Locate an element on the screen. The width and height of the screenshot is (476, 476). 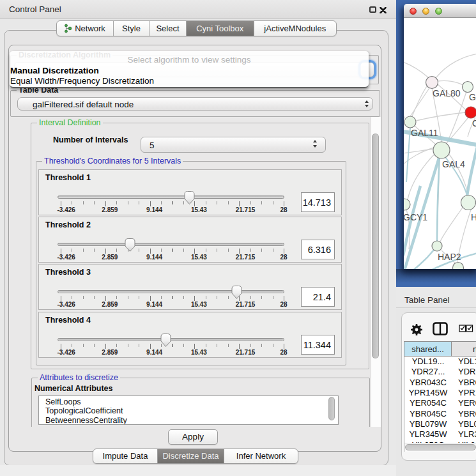
svg-text: C is located at coordinates (474, 123).